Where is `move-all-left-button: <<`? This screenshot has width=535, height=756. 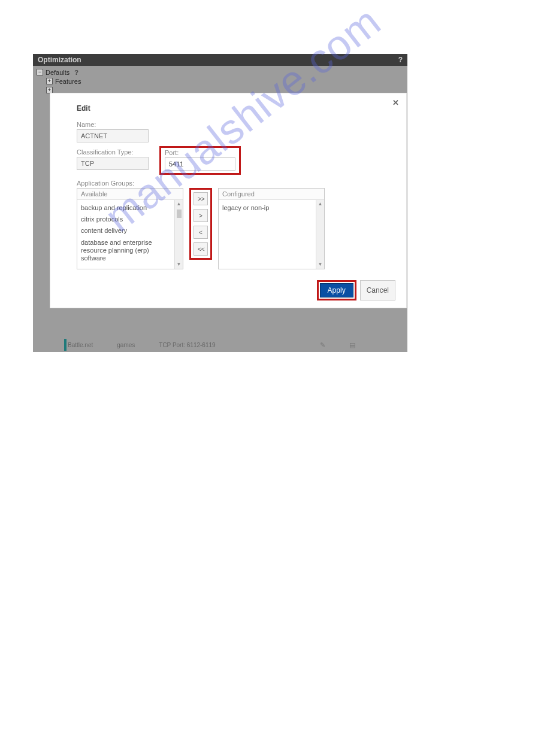
move-all-left-button: << is located at coordinates (201, 249).